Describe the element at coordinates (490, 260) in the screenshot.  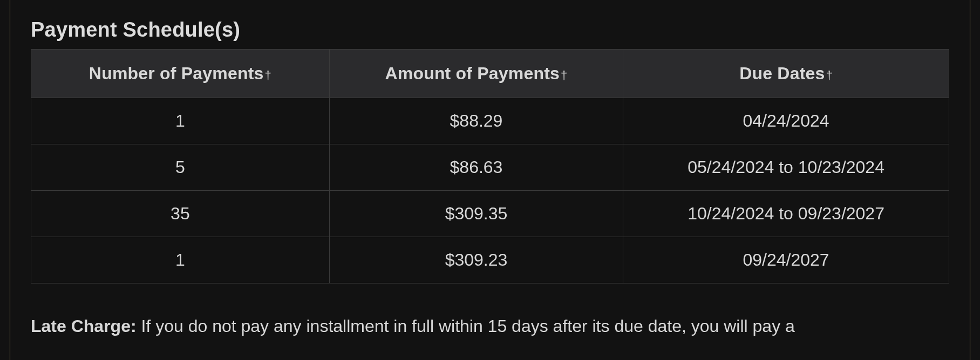
I see `table-row: 1 $309.23 09/24/2027` at that location.